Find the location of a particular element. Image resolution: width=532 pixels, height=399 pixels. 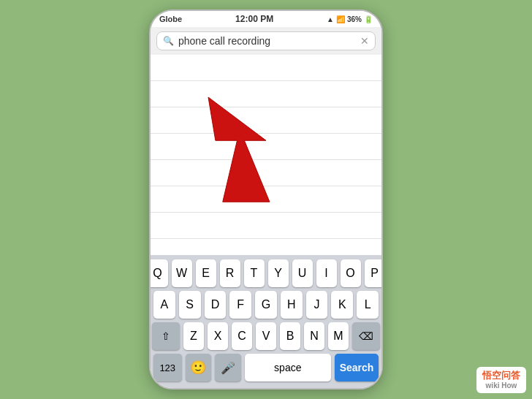

keyboard-row-2: A S D F G H J K L is located at coordinates (266, 305).